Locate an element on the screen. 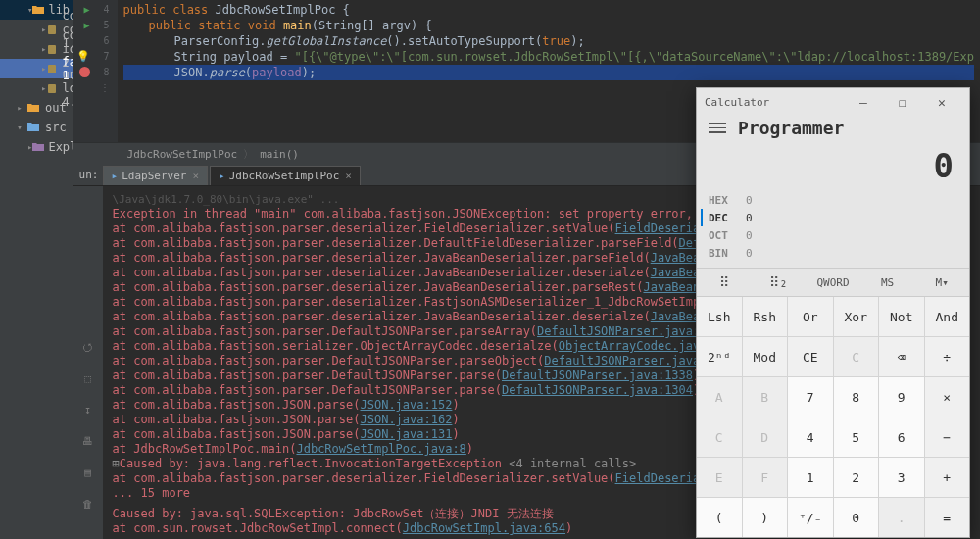 This screenshot has width=980, height=539. calc-key: B is located at coordinates (765, 397).